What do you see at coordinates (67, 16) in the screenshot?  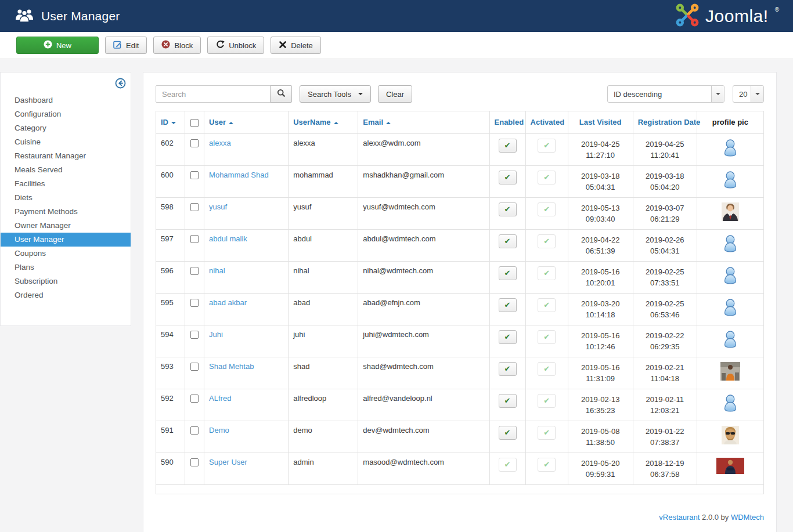 I see `page-brand: User Manager` at bounding box center [67, 16].